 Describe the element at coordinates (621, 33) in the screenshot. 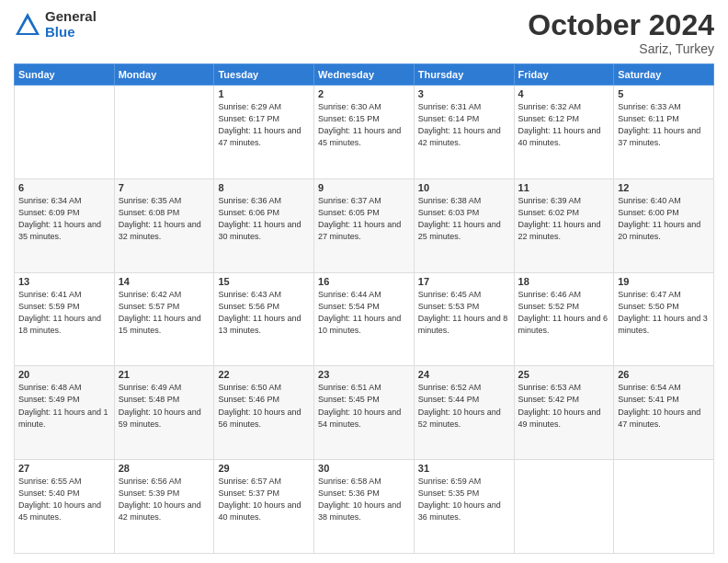

I see `title-block: October 2024 Sariz, Turkey` at that location.